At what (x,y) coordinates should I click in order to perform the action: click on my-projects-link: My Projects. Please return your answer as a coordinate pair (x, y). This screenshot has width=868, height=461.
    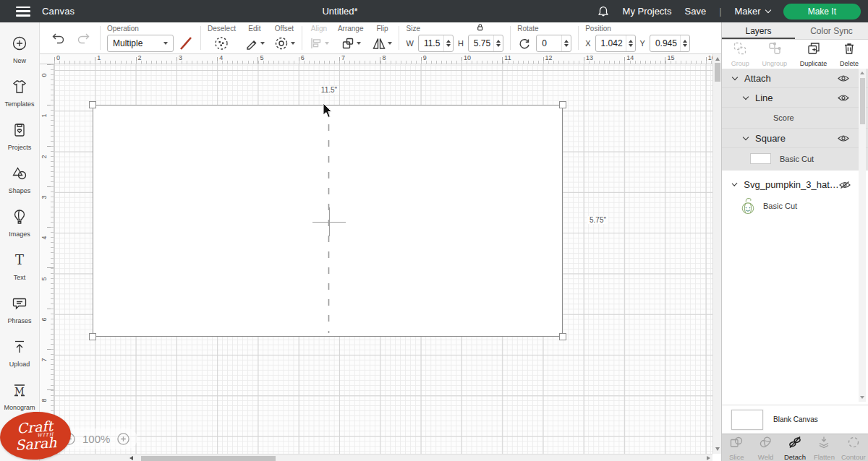
    Looking at the image, I should click on (647, 12).